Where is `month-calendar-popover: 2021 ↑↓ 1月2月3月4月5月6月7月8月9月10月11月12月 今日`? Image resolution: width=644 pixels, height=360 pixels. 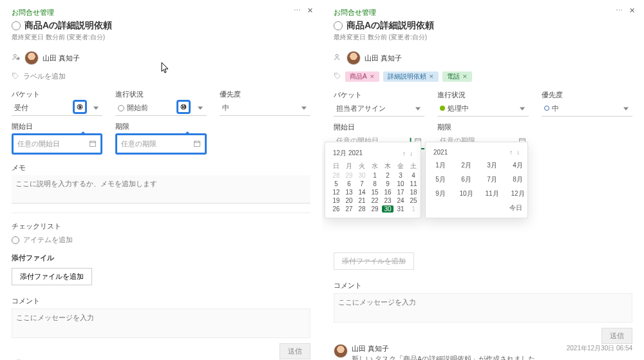 month-calendar-popover: 2021 ↑↓ 1月2月3月4月5月6月7月8月9月10月11月12月 今日 is located at coordinates (477, 180).